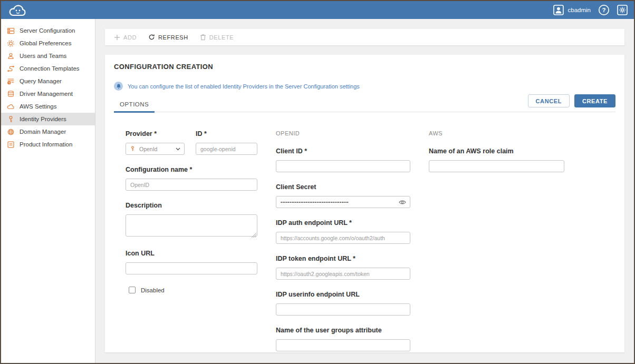  What do you see at coordinates (604, 10) in the screenshot?
I see `help-icon: ?` at bounding box center [604, 10].